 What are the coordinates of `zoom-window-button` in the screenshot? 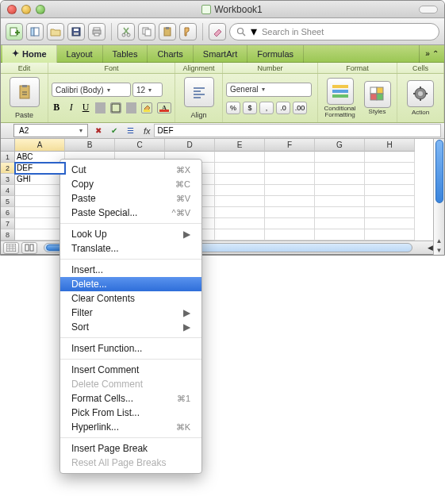 It's located at (40, 10).